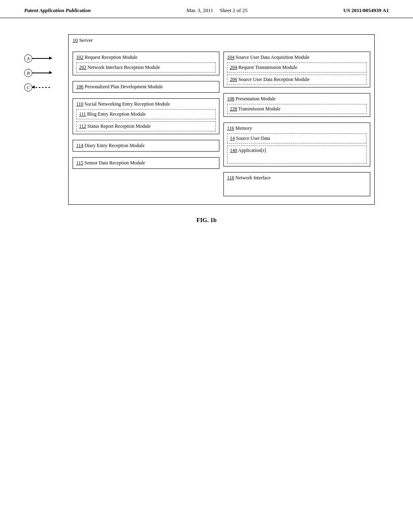  Describe the element at coordinates (146, 64) in the screenshot. I see `module-102: 102 Request Reception Module 202 Network…` at that location.